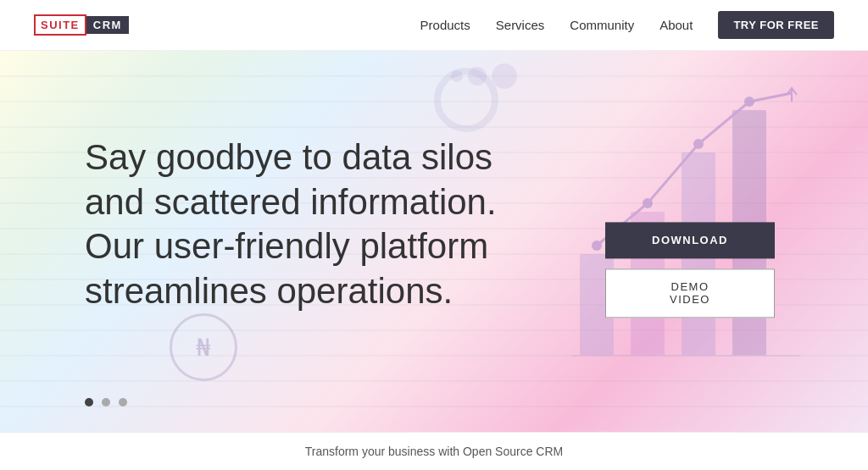 The image size is (868, 470). I want to click on hero-buttons: DOWNLOAD DEMO VIDEO, so click(690, 269).